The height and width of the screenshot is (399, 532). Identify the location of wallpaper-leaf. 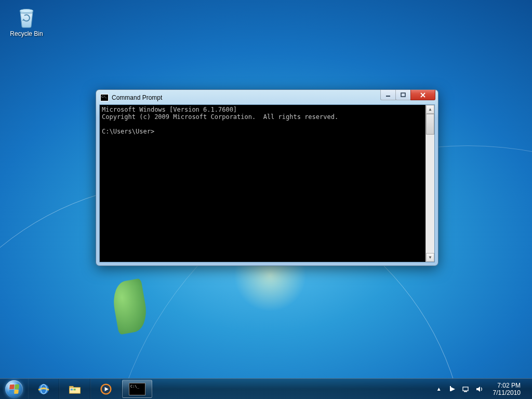
(130, 307).